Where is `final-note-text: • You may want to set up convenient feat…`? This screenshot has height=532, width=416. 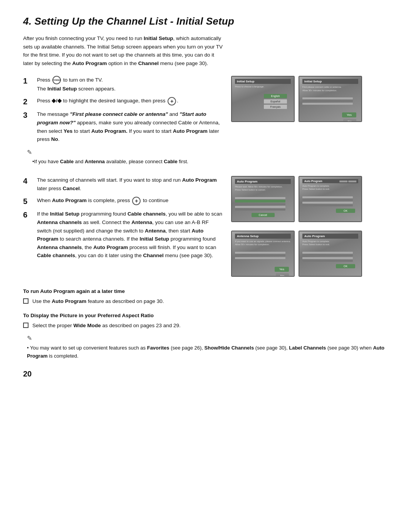 final-note-text: • You may want to set up convenient feat… is located at coordinates (206, 352).